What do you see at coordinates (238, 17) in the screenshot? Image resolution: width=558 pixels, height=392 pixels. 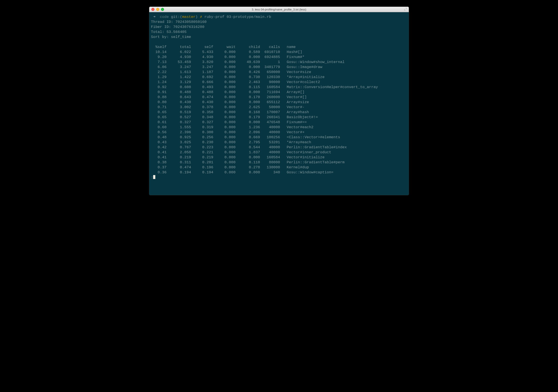 I see `command-text: ruby-prof 03-prototype/main.rb` at bounding box center [238, 17].